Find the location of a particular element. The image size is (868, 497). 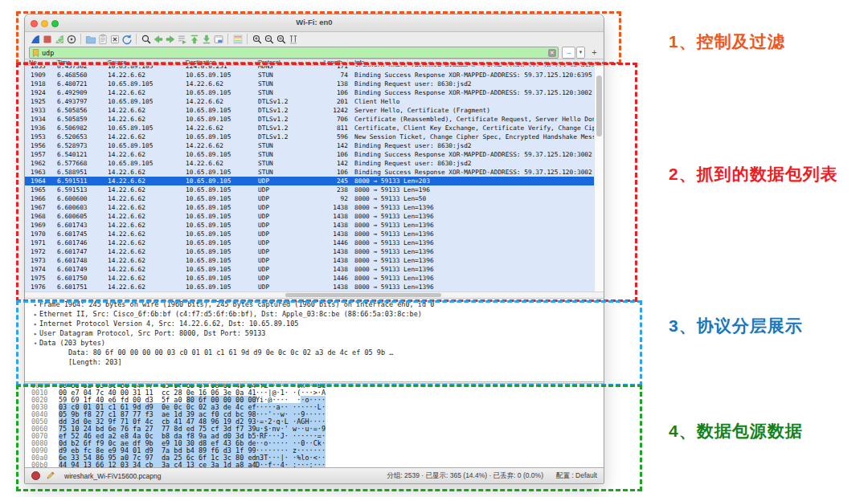

hex-row: 004005 9b f8 27 c1 87 77 f3 ae 1d 39 ac … is located at coordinates (314, 414).